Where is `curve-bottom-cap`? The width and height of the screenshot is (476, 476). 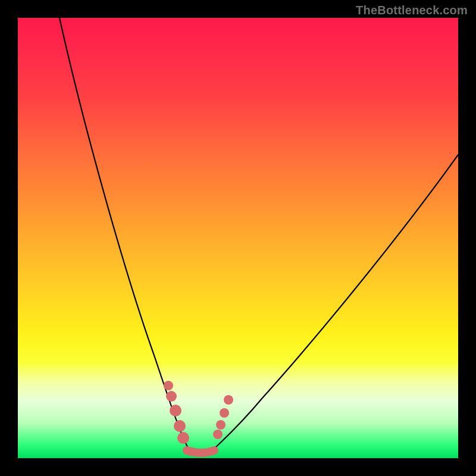
curve-bottom-cap is located at coordinates (201, 452).